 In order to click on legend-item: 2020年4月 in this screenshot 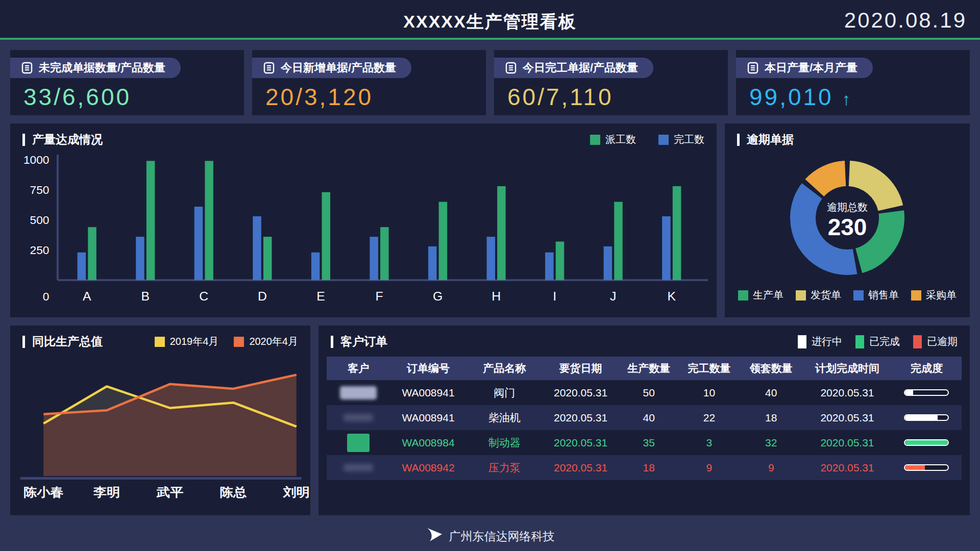, I will do `click(266, 342)`.